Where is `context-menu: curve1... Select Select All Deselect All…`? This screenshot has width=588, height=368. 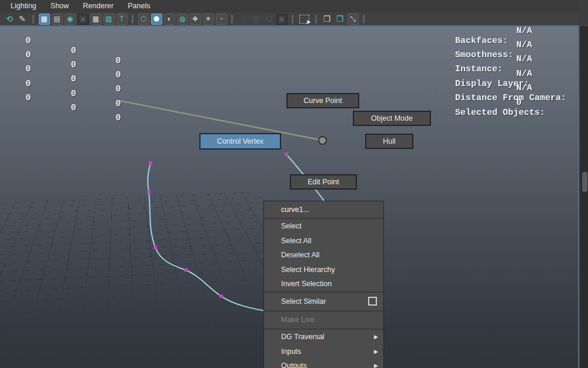
context-menu: curve1... Select Select All Deselect All… is located at coordinates (323, 284).